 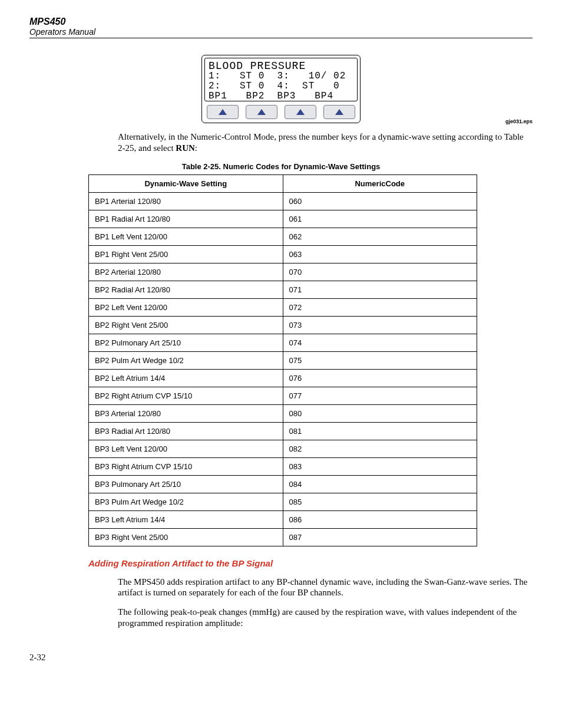 I want to click on cell-code: 075, so click(x=380, y=360).